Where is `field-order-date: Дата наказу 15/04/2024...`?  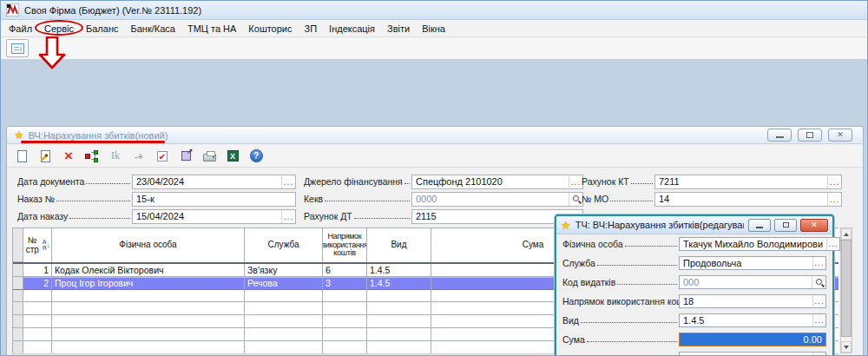
field-order-date: Дата наказу 15/04/2024... is located at coordinates (156, 216).